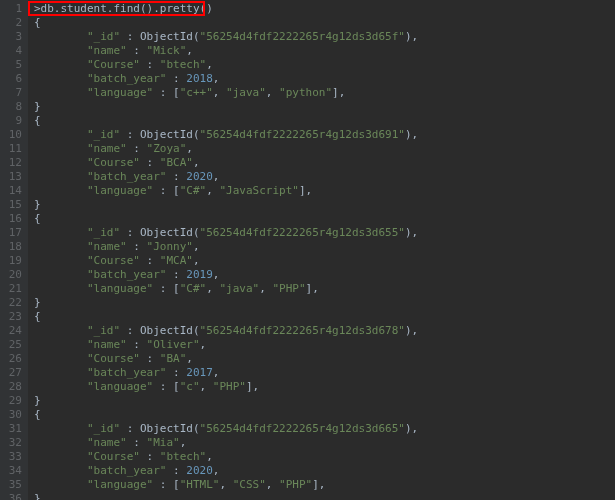 This screenshot has width=615, height=500. What do you see at coordinates (322, 9) in the screenshot?
I see `code-line: >db.student.find().pretty()` at bounding box center [322, 9].